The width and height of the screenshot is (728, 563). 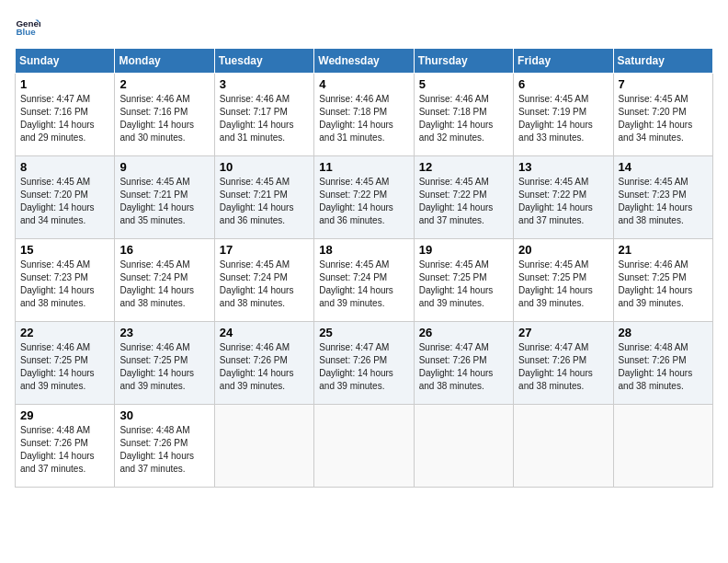 What do you see at coordinates (64, 250) in the screenshot?
I see `day-number: 15` at bounding box center [64, 250].